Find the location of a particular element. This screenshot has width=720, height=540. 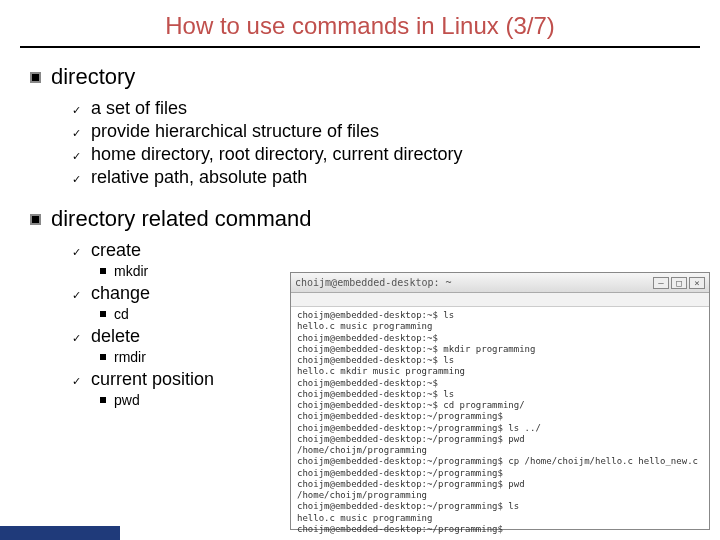

maximize-button: □ is located at coordinates (679, 283).